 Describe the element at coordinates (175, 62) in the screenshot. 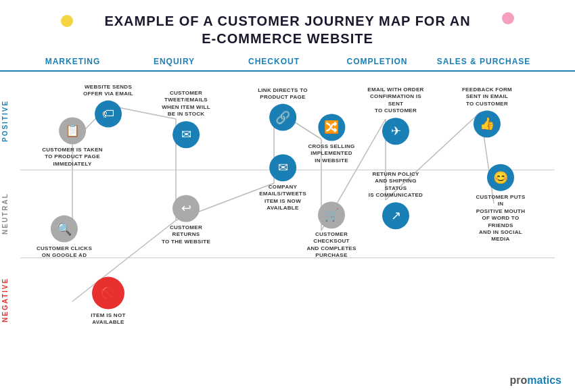

I see `col-header-enquiry: ENQUIRY` at that location.